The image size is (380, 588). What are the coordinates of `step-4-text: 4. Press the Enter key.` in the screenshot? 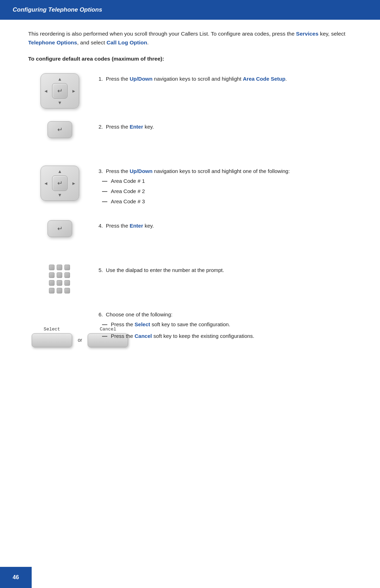 It's located at (225, 225).